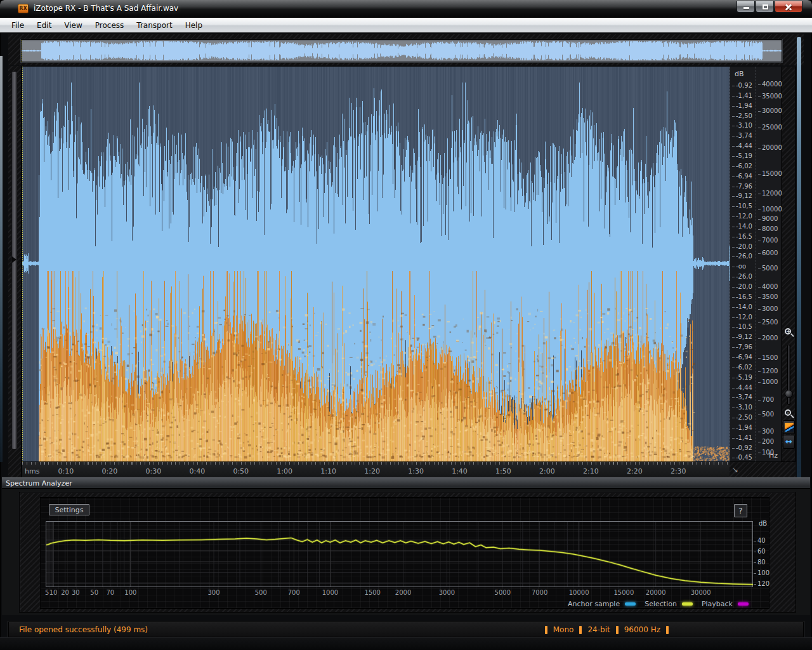 The image size is (812, 650). I want to click on time-tick: 1:30, so click(416, 471).